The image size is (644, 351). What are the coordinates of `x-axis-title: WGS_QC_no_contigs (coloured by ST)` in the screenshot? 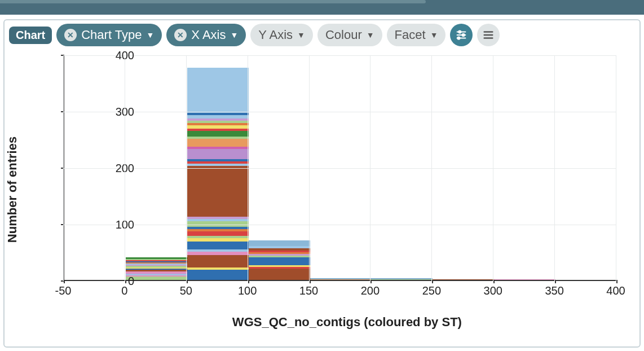 It's located at (347, 322).